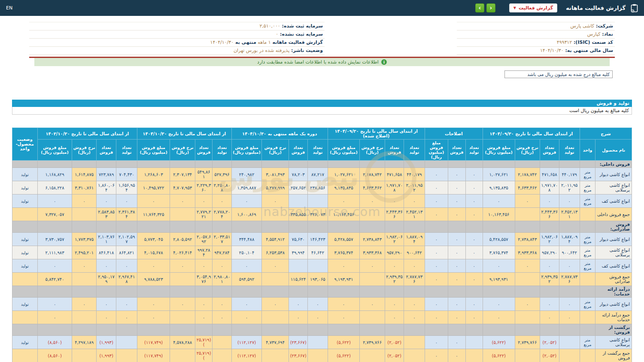 The image size is (644, 362). What do you see at coordinates (318, 279) in the screenshot?
I see `value-cell: ۱۹۳,۰۶۵` at bounding box center [318, 279].